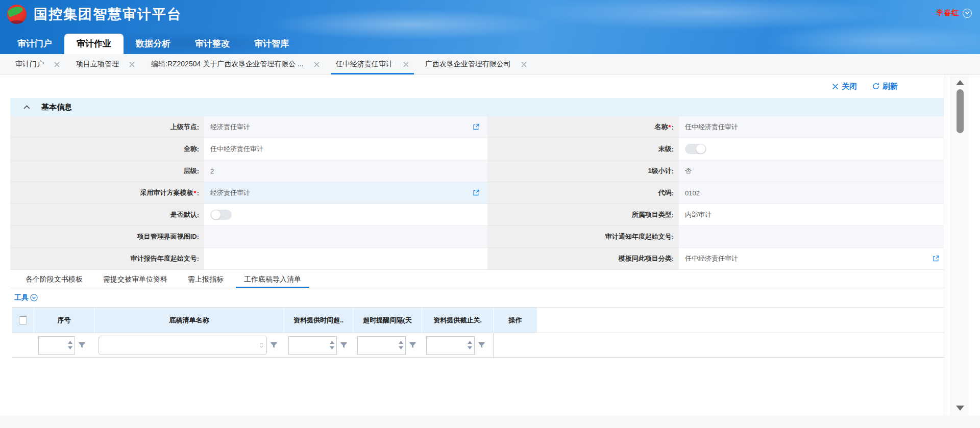 The width and height of the screenshot is (980, 428). Describe the element at coordinates (583, 193) in the screenshot. I see `field-label: 代码:` at that location.